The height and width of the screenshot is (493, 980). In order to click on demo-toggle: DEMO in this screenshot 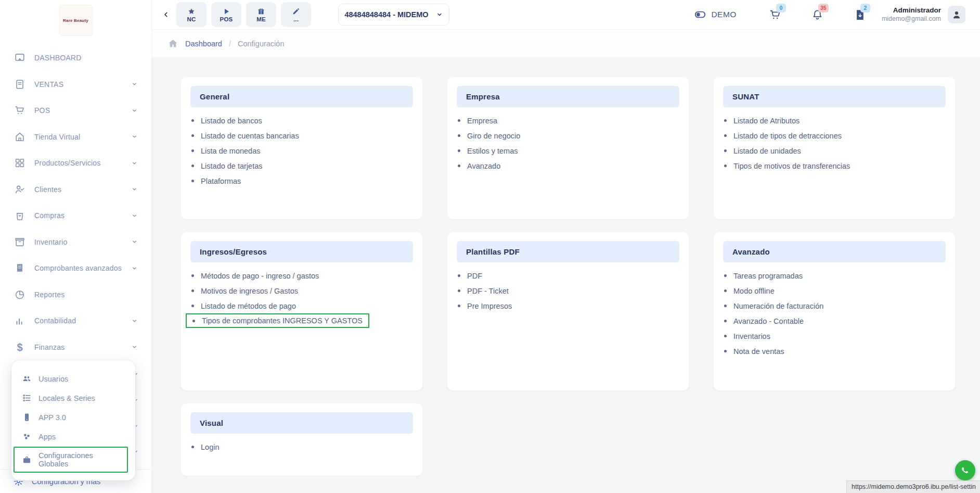, I will do `click(715, 15)`.